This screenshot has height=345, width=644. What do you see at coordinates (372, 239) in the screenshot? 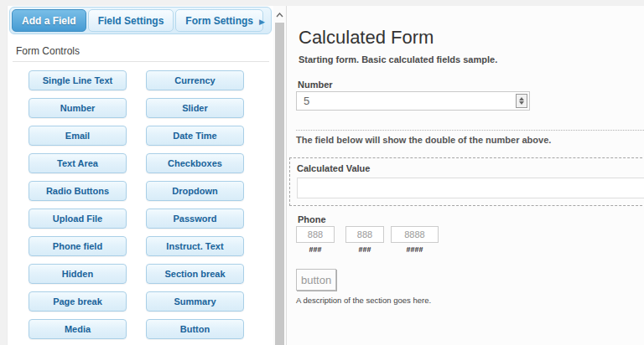
I see `phone-field-inputs: ### ### ####` at bounding box center [372, 239].